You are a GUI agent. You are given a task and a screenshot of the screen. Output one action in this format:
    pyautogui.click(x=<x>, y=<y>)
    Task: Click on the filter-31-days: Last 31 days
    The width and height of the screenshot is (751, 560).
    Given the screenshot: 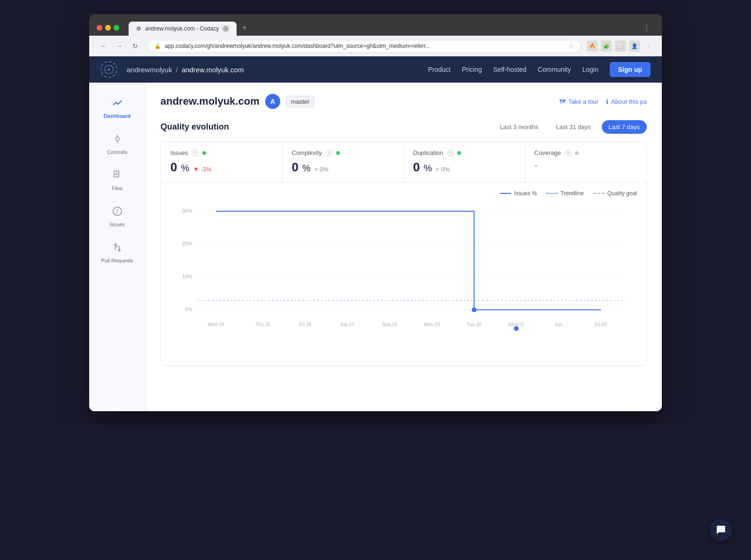 What is the action you would take?
    pyautogui.click(x=574, y=127)
    